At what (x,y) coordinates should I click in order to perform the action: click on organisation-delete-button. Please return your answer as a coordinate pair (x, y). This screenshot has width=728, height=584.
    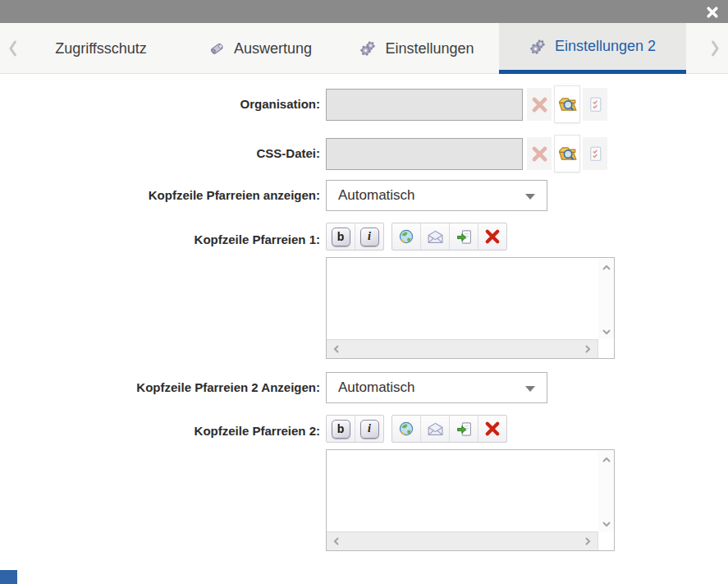
    Looking at the image, I should click on (539, 104).